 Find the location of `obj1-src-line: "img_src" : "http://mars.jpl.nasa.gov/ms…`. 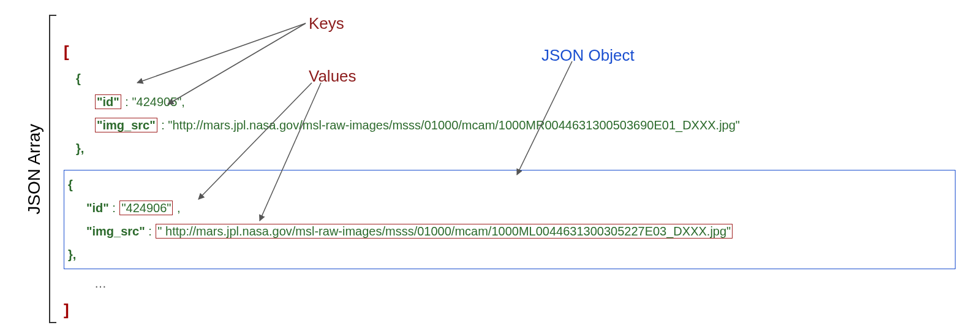

obj1-src-line: "img_src" : "http://mars.jpl.nasa.gov/ms… is located at coordinates (525, 125).